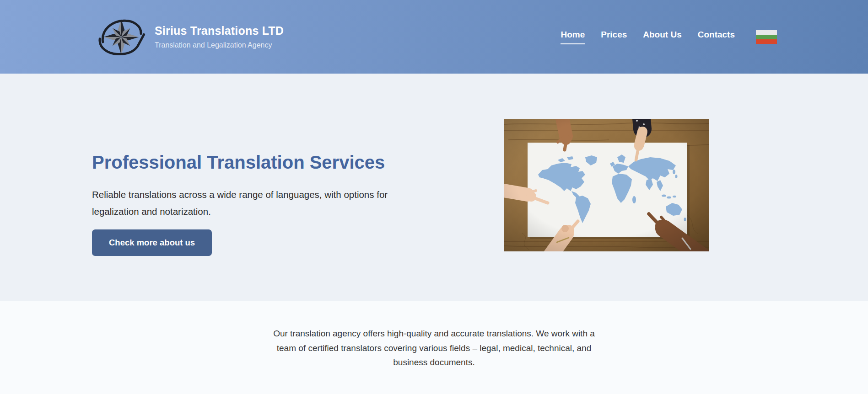 Image resolution: width=868 pixels, height=394 pixels. Describe the element at coordinates (240, 195) in the screenshot. I see `hero-description-line-1: Reliable translations across a wide rang…` at that location.